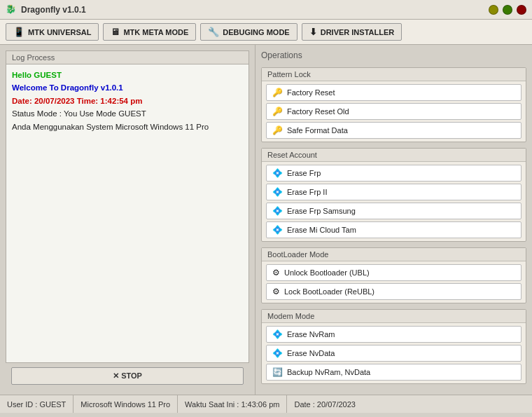  Describe the element at coordinates (11, 10) in the screenshot. I see `app-icon: 🐉` at that location.